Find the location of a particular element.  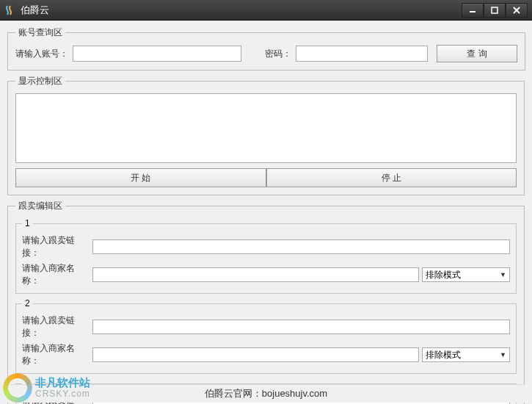

follow-edit-legend: 跟卖编辑区 is located at coordinates (40, 206).